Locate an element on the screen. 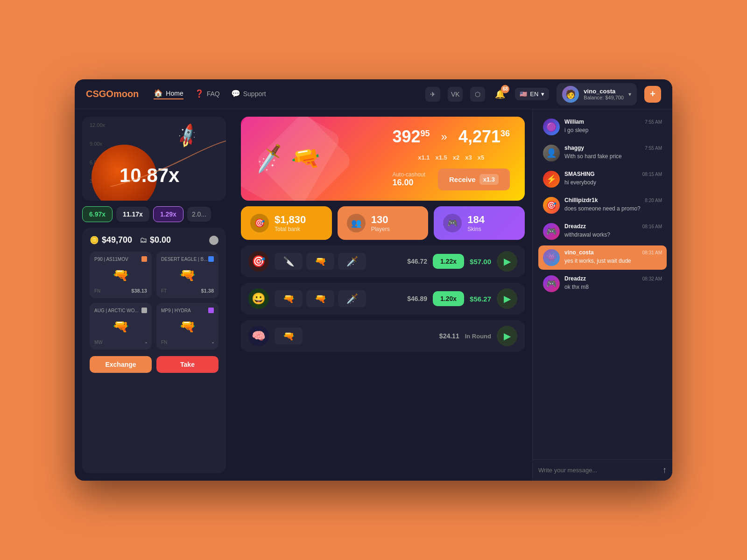  skin-info-aug: MW - is located at coordinates (120, 342).